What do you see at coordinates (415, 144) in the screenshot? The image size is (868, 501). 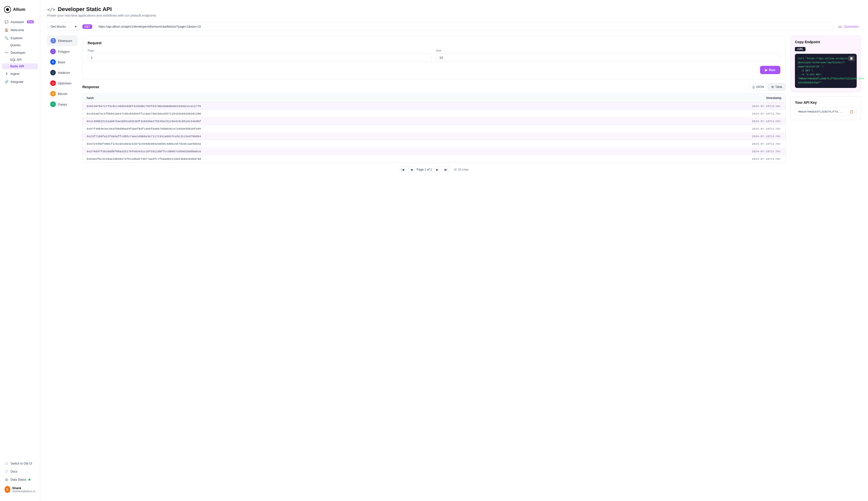 I see `hash-cell: 0x07244bbf46bcf1cbcde1b03ce2873c5e6ded84…` at bounding box center [415, 144].